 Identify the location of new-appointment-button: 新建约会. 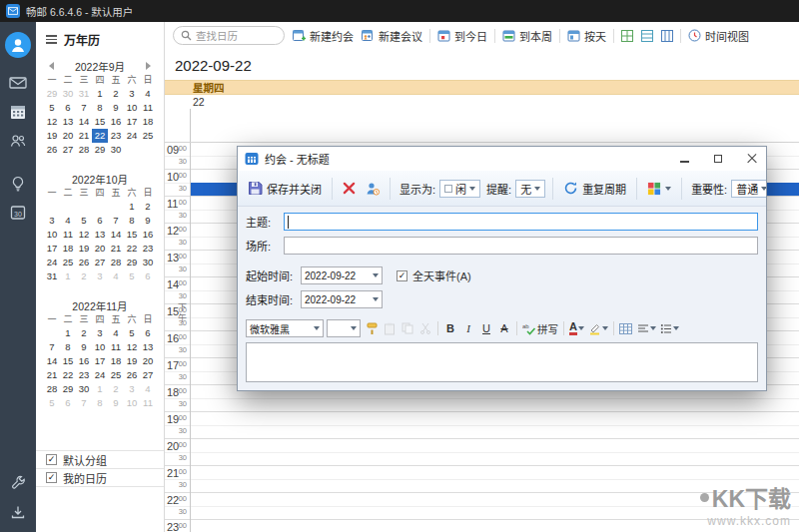
(324, 36).